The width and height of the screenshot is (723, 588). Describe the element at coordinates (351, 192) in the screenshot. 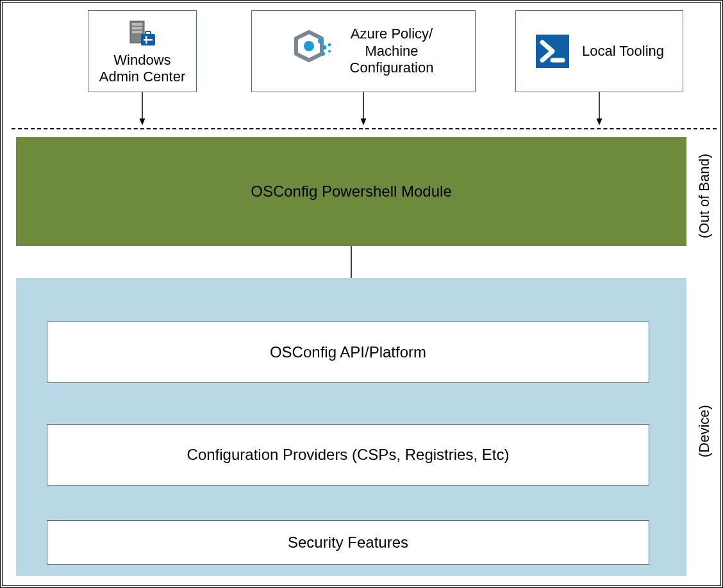

I see `green-band-label: OSConfig Powershell Module` at that location.